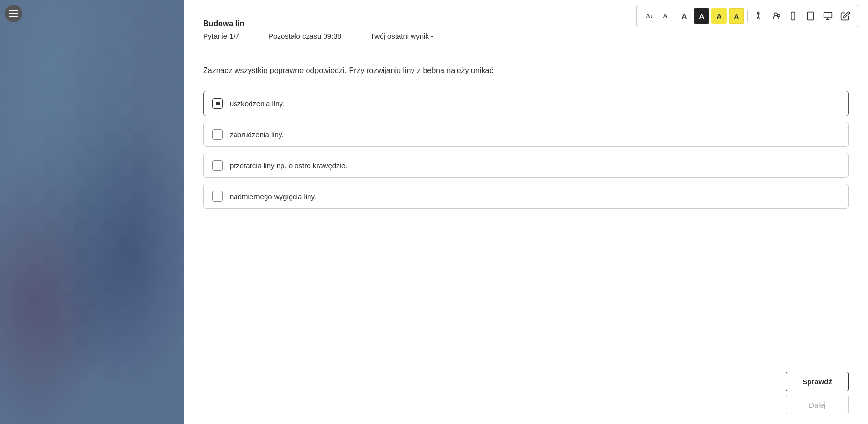  What do you see at coordinates (758, 16) in the screenshot?
I see `accessibility-button` at bounding box center [758, 16].